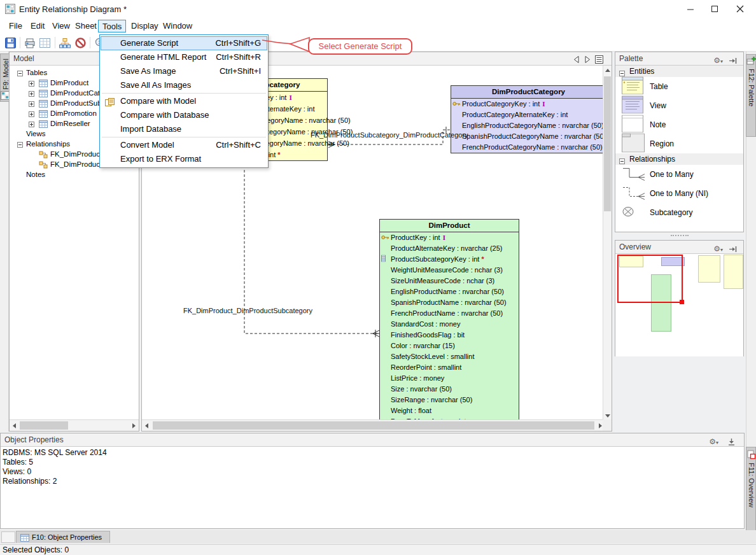  What do you see at coordinates (680, 193) in the screenshot?
I see `palette-item-one-to-many-ni: One to Many (NI)` at bounding box center [680, 193].